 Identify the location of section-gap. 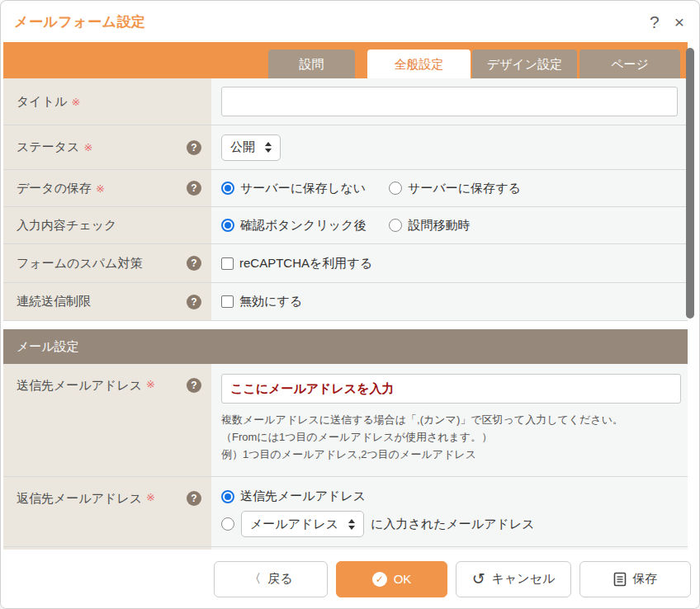
(345, 325).